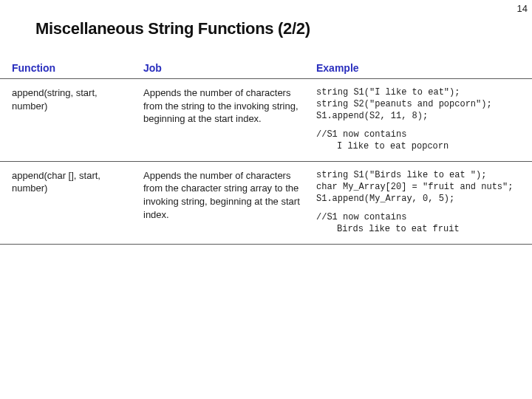  Describe the element at coordinates (424, 175) in the screenshot. I see `code-line: string S1("Birds like to eat ");` at that location.